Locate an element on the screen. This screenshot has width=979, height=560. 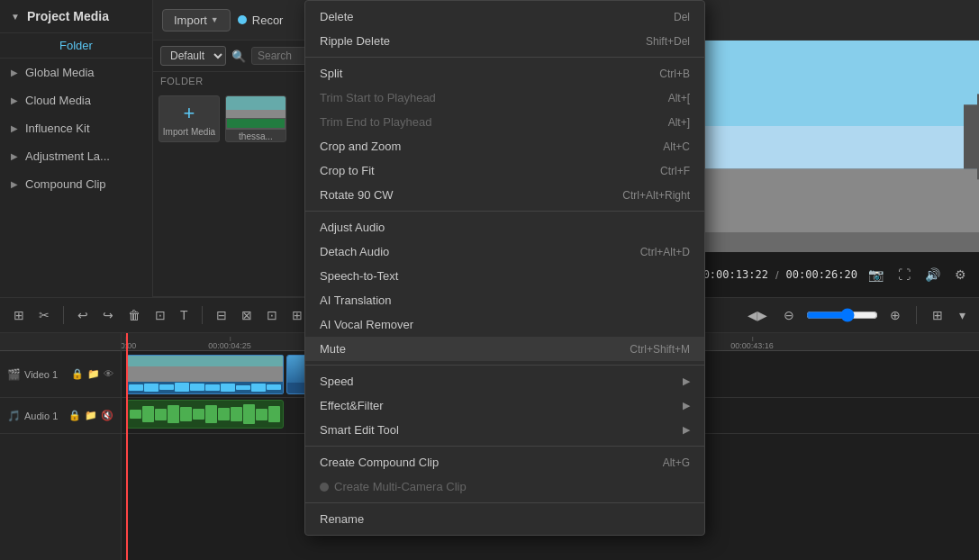
tl-zoom-slider is located at coordinates (842, 315).